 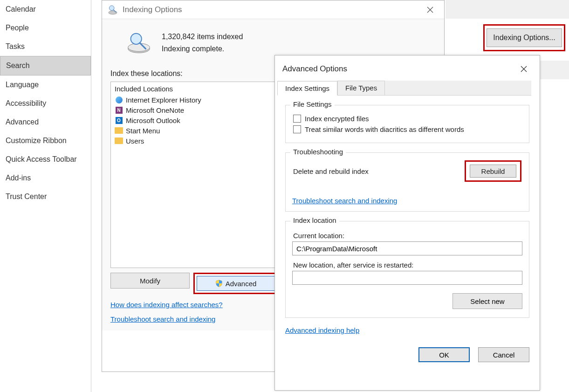 What do you see at coordinates (407, 248) in the screenshot?
I see `current-location-field` at bounding box center [407, 248].